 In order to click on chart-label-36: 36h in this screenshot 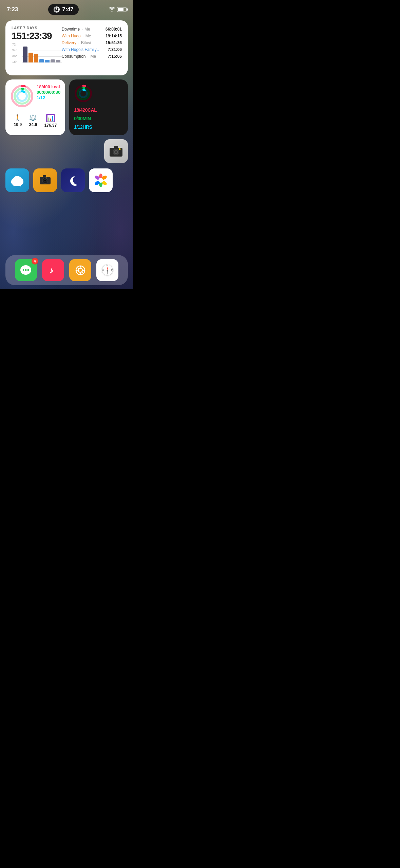, I will do `click(15, 56)`.